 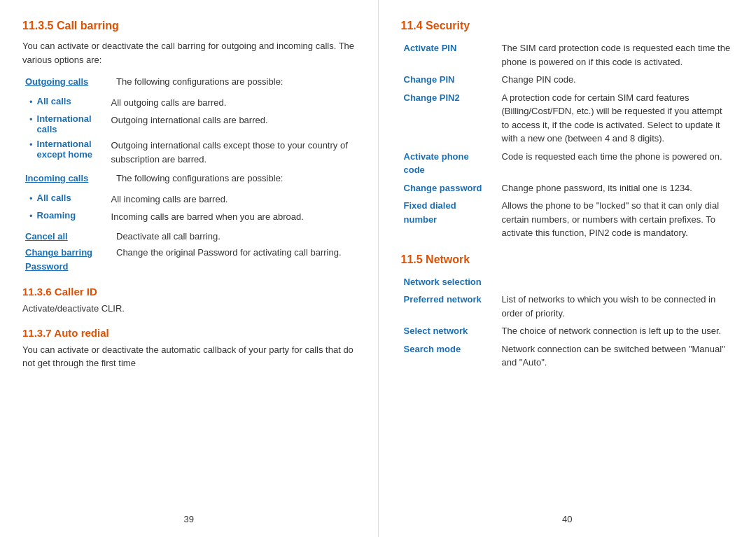 What do you see at coordinates (568, 322) in the screenshot?
I see `network-table: Network selection Preferred network List…` at bounding box center [568, 322].